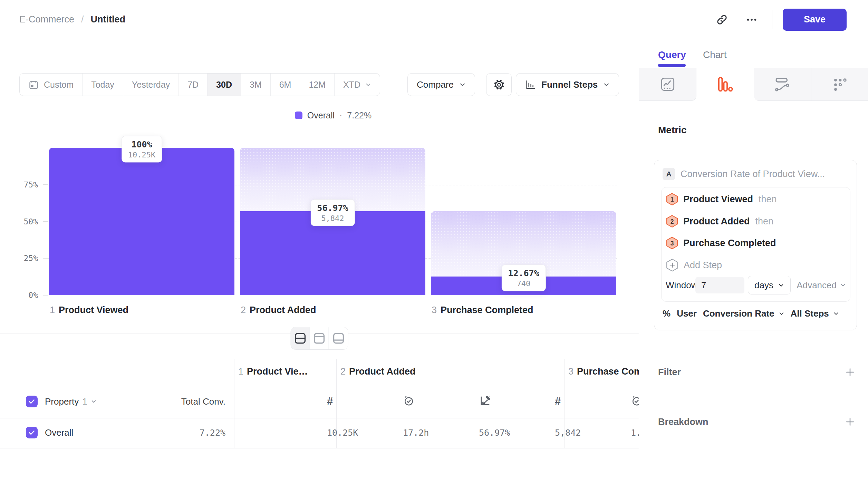  What do you see at coordinates (300, 338) in the screenshot?
I see `split-view-icon` at bounding box center [300, 338].